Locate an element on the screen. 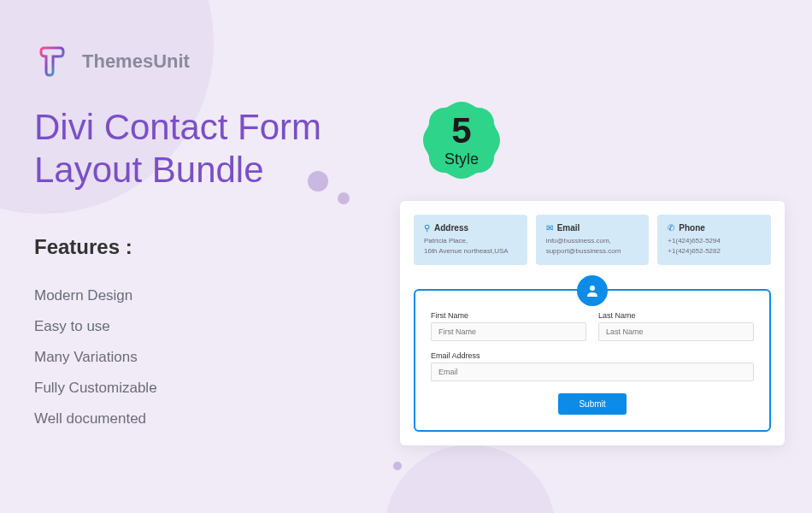 The image size is (812, 513). contact-form: First Name Last Name Email Address Submi… is located at coordinates (592, 361).